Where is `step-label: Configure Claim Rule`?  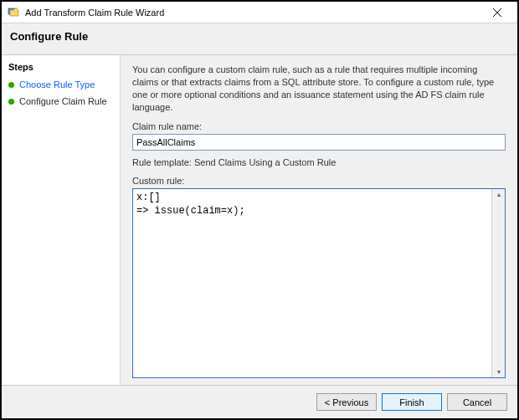 step-label: Configure Claim Rule is located at coordinates (64, 101).